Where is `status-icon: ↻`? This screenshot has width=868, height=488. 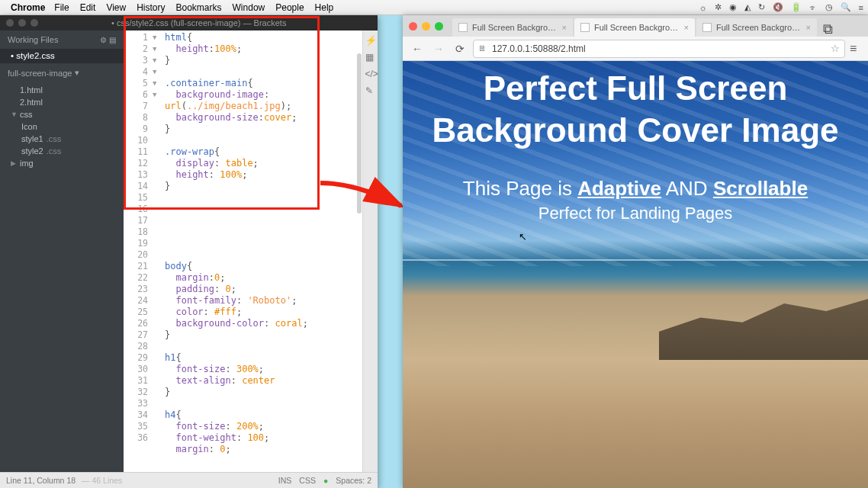
status-icon: ↻ is located at coordinates (761, 8).